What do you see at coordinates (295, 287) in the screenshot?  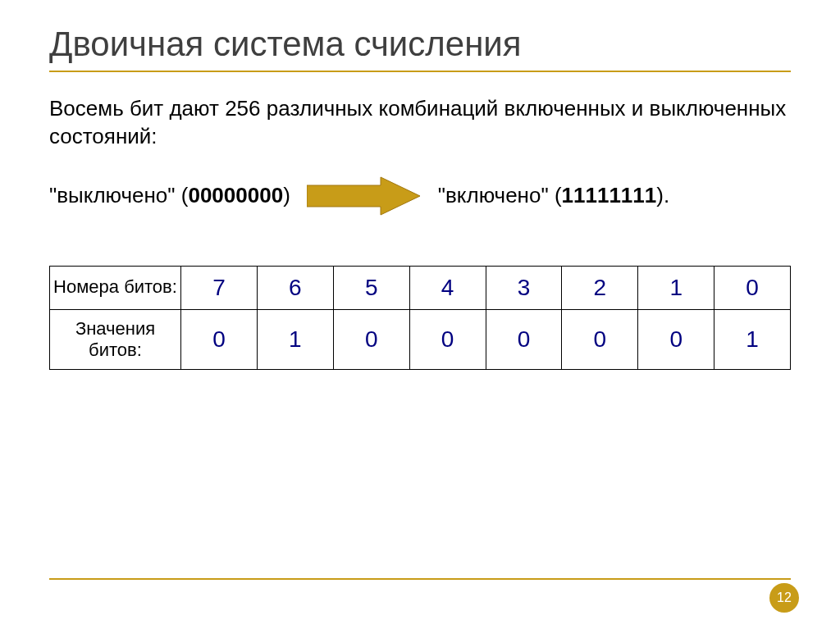 I see `bit-number-cell: 6` at bounding box center [295, 287].